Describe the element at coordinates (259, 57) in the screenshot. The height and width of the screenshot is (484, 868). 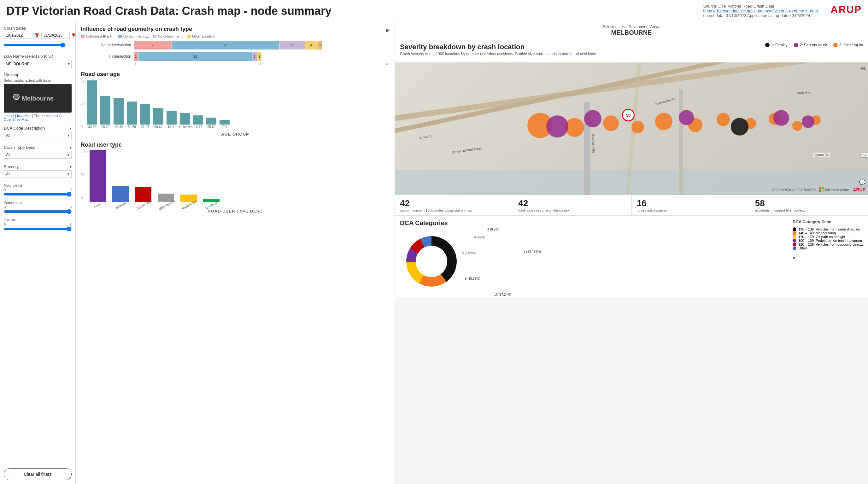
I see `bar-segment: 1` at that location.